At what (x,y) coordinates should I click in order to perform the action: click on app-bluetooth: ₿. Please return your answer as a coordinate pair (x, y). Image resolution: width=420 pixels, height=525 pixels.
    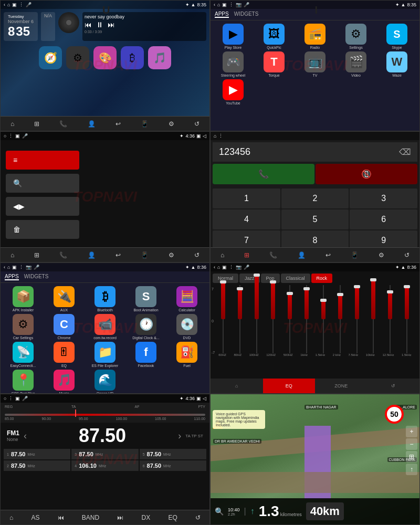
    Looking at the image, I should click on (132, 58).